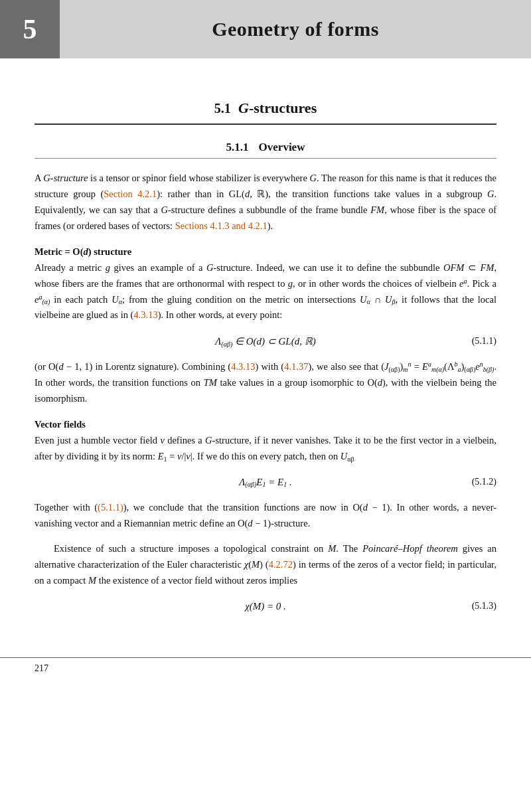 The image size is (531, 812). Describe the element at coordinates (296, 366) in the screenshot. I see `link-4137: 4.1.37` at that location.